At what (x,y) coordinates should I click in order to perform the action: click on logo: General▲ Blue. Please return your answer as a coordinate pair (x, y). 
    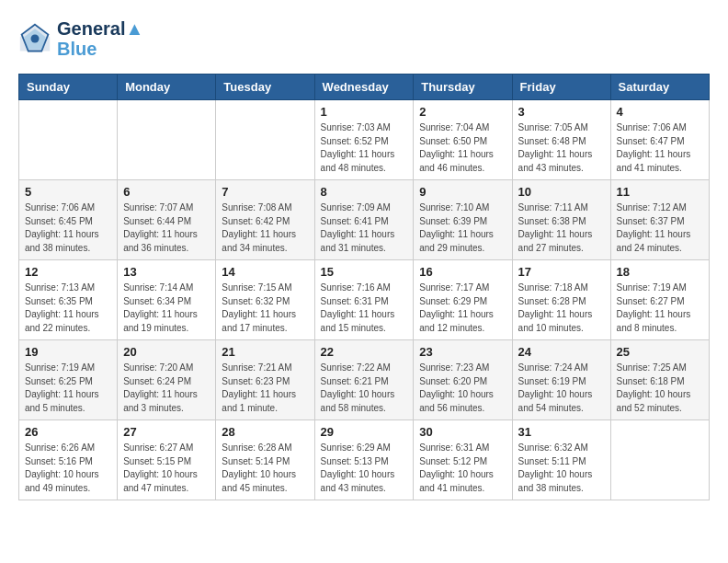
    Looking at the image, I should click on (81, 39).